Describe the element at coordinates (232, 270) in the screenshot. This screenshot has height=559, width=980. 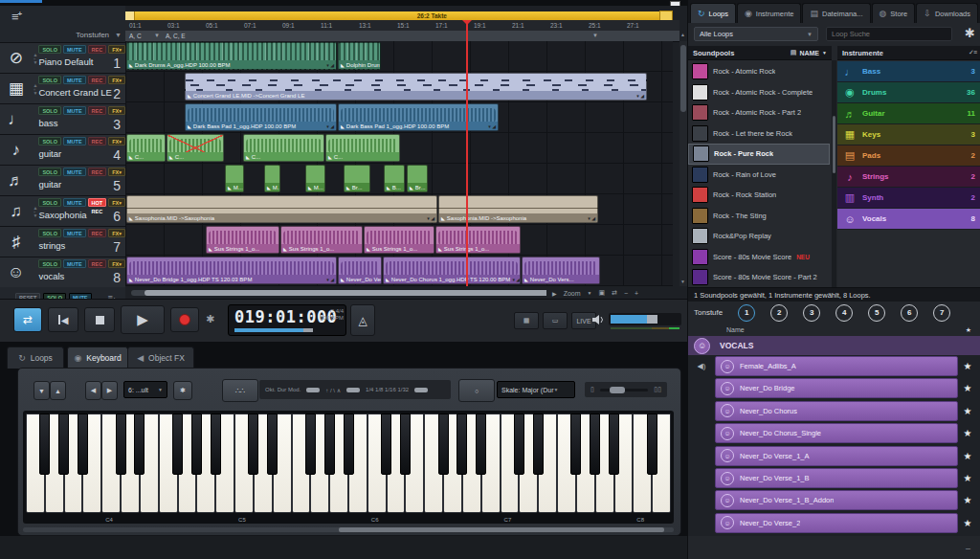
I see `audio-clip: ◣Never_Do Bridge 1_ogg.HDP TS 120.03 BPM…` at that location.